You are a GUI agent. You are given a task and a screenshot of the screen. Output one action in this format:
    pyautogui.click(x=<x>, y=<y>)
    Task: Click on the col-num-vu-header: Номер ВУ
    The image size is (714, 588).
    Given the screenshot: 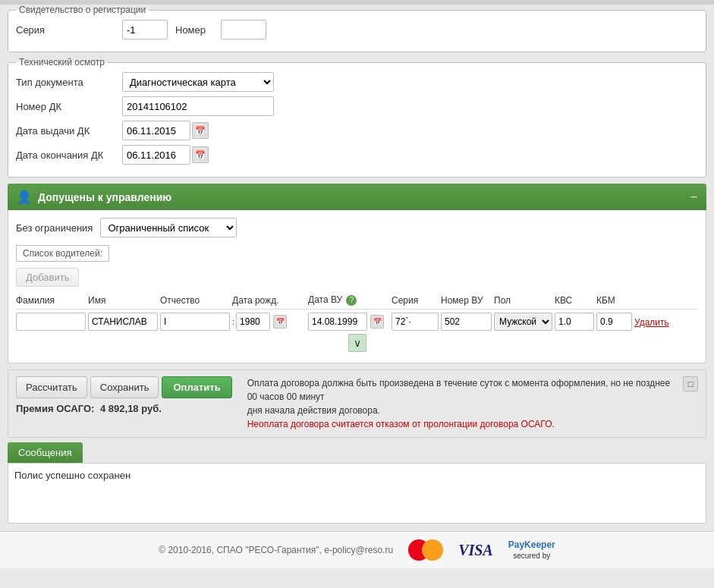 What is the action you would take?
    pyautogui.click(x=467, y=300)
    